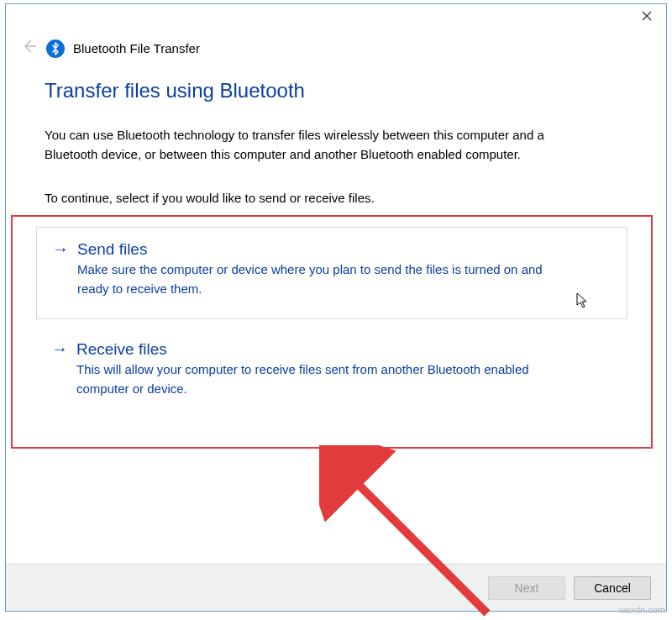 The image size is (672, 620). What do you see at coordinates (29, 46) in the screenshot?
I see `back-arrow-icon` at bounding box center [29, 46].